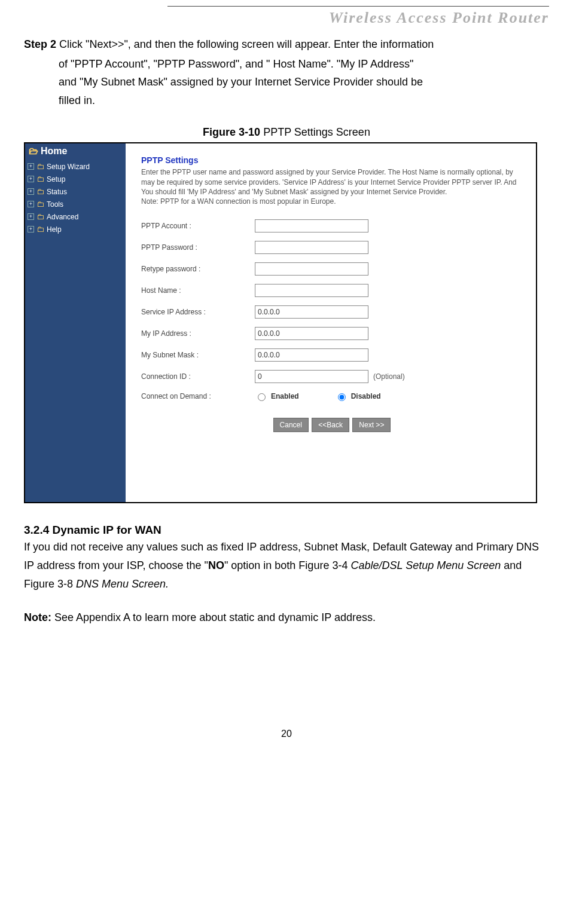  What do you see at coordinates (214, 617) in the screenshot?
I see `note-text: See Appendix A to learn more about stati…` at bounding box center [214, 617].